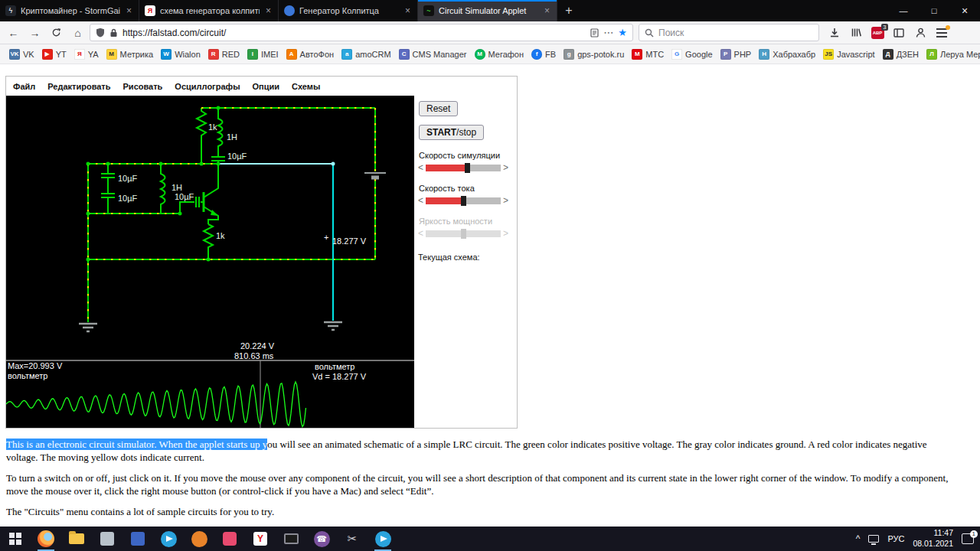  What do you see at coordinates (934, 11) in the screenshot?
I see `window-maximize-button: □` at bounding box center [934, 11].